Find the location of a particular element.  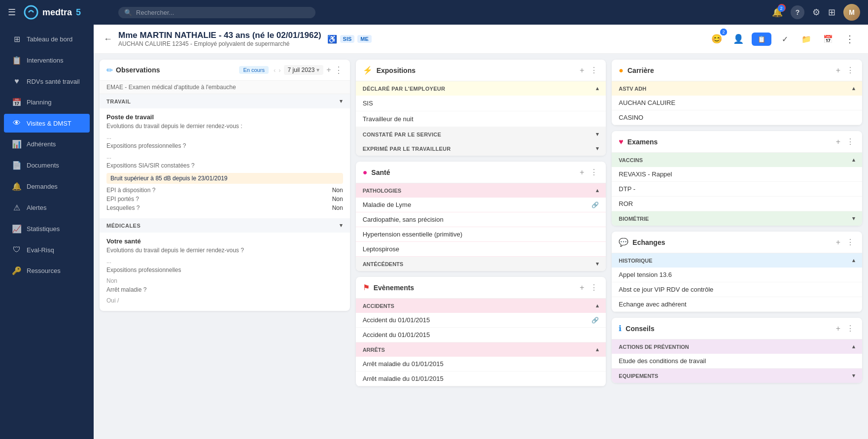

examens-add-btn: + is located at coordinates (838, 142).